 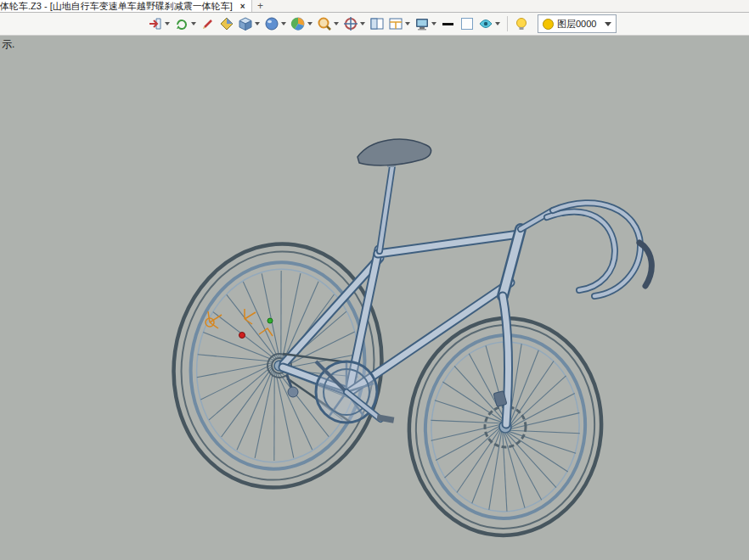 I want to click on shaded-sphere-icon, so click(x=272, y=24).